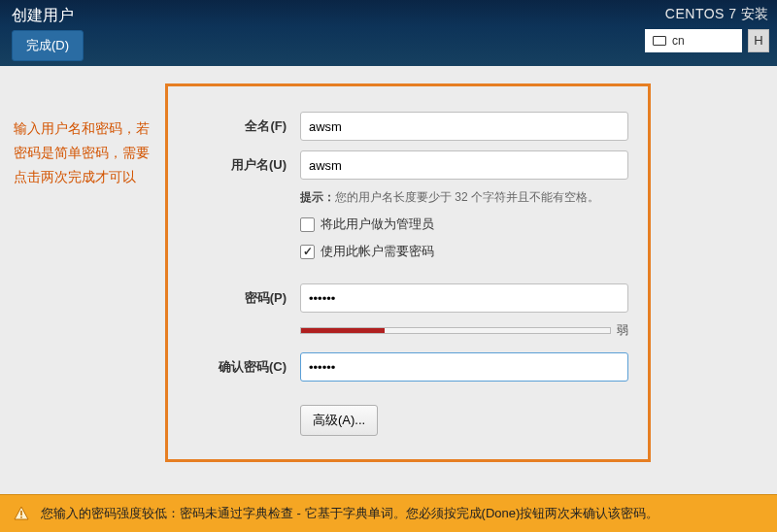  Describe the element at coordinates (377, 224) in the screenshot. I see `admin-checkbox-label: 将此用户做为管理员` at that location.